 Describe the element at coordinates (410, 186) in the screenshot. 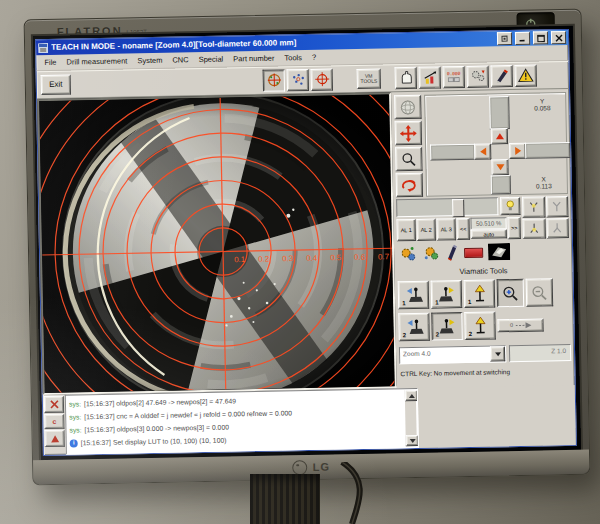

I see `rotate-mode-button` at that location.